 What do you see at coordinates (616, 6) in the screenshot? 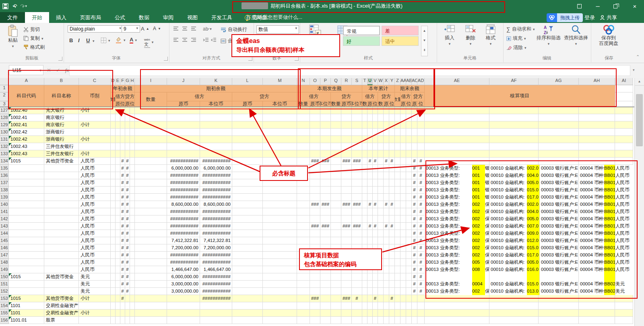
I see `maximize-restore-icon` at bounding box center [616, 6].